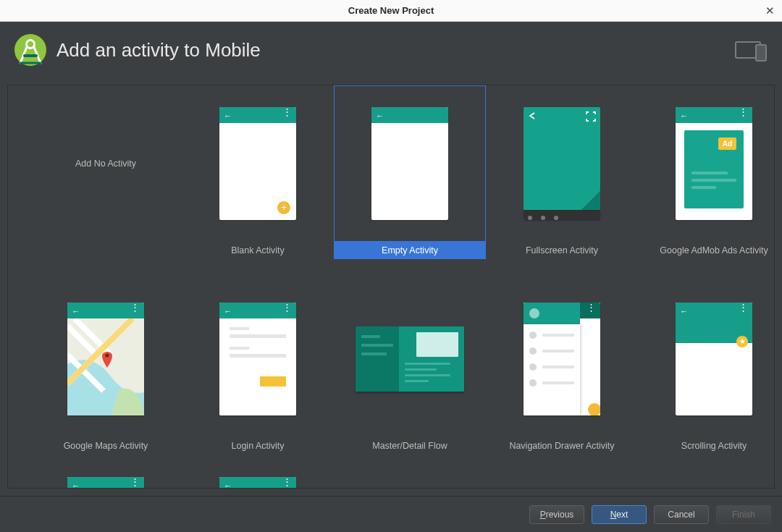  What do you see at coordinates (391, 514) in the screenshot?
I see `wizard-footer: Previous Next Cancel Finish` at bounding box center [391, 514].